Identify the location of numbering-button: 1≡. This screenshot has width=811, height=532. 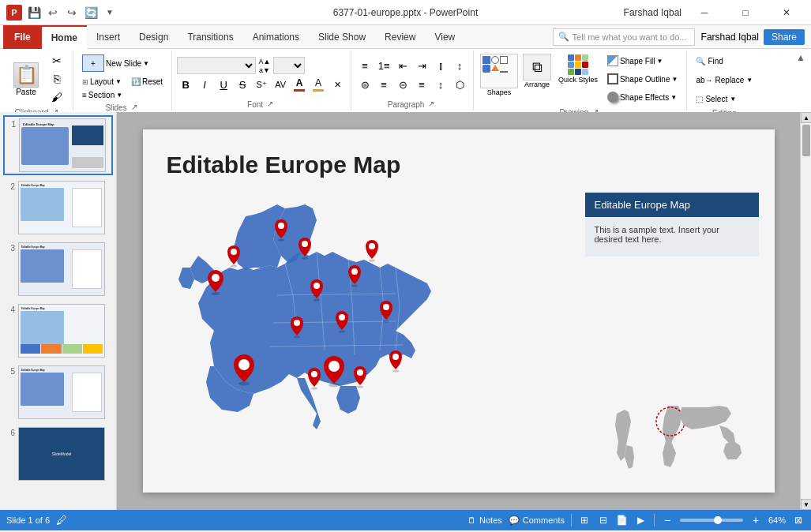
(384, 66).